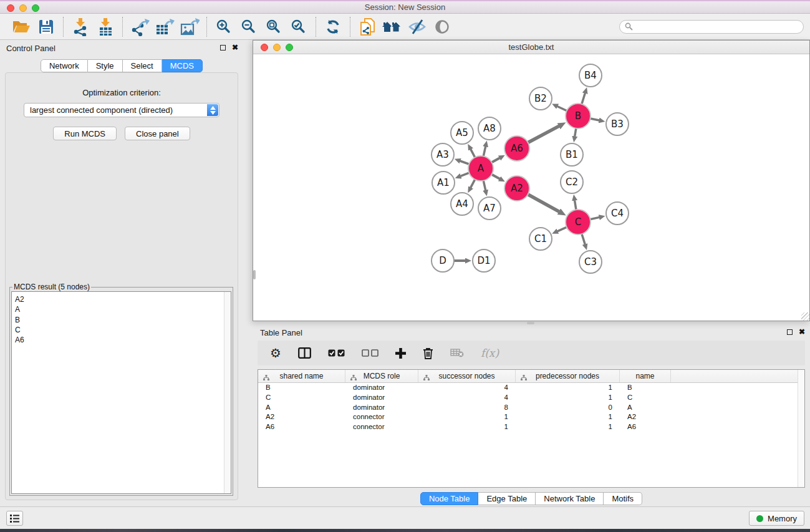  What do you see at coordinates (481, 168) in the screenshot?
I see `graph-node-A: A` at bounding box center [481, 168].